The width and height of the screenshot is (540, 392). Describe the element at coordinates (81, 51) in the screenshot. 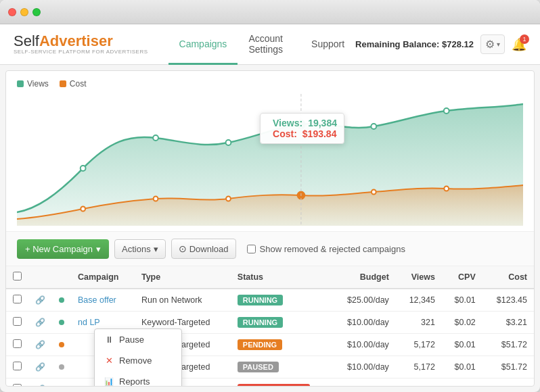

I see `logo-subtitle: Self-Service Platform for Advertisers` at that location.